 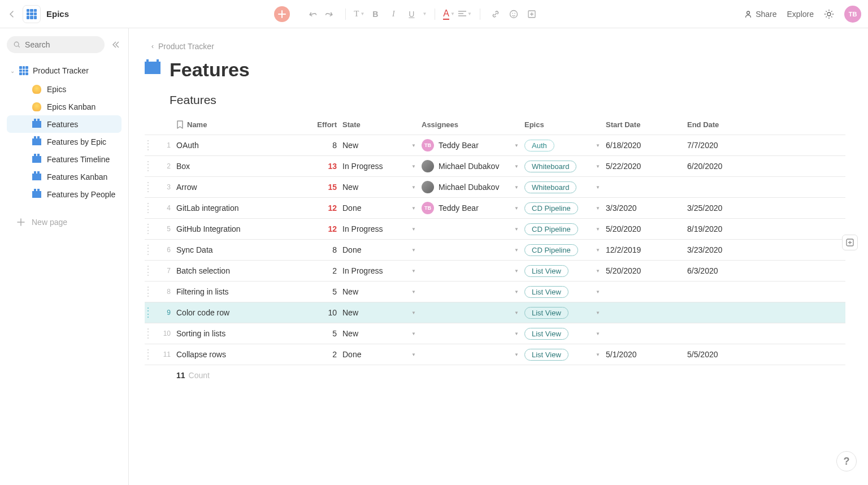 I want to click on cell-start-date: 3/3/2020, so click(x=646, y=208).